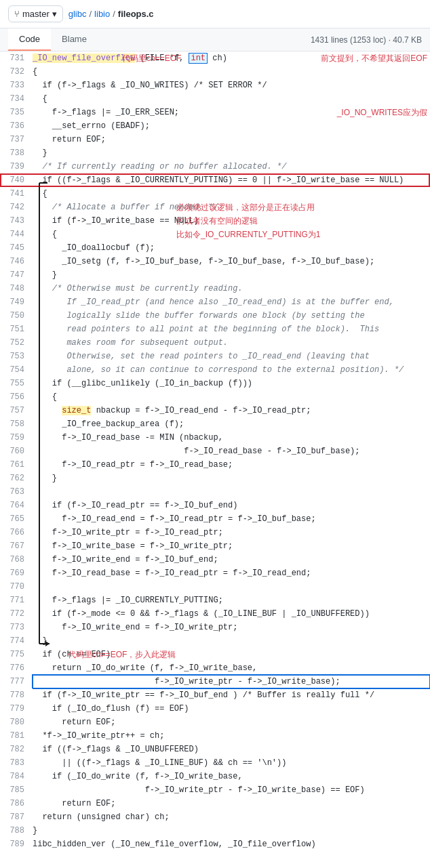 The image size is (430, 868). I want to click on line-content: libc_hidden_ver (_IO_new_file_overflow, …, so click(231, 844).